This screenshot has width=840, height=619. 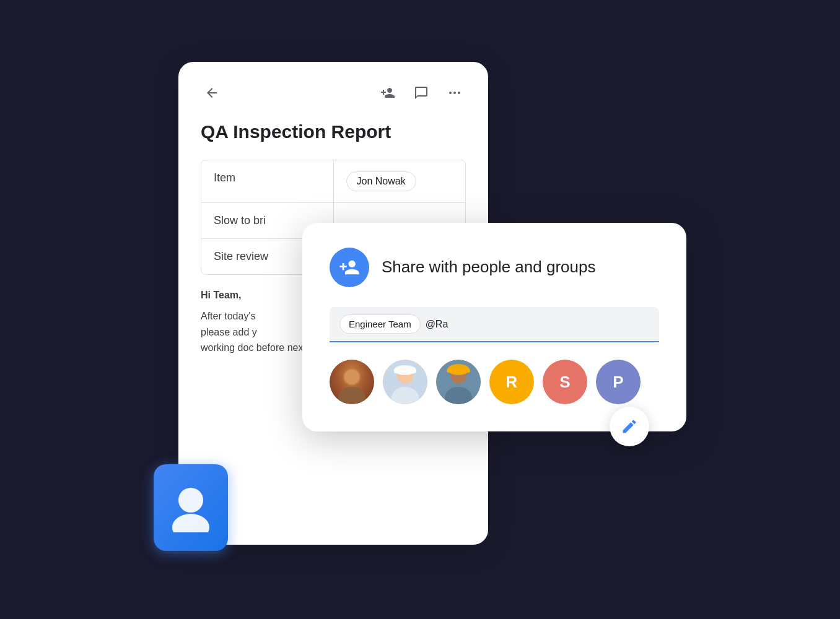 I want to click on table-row: Item Jon Nowak, so click(x=333, y=182).